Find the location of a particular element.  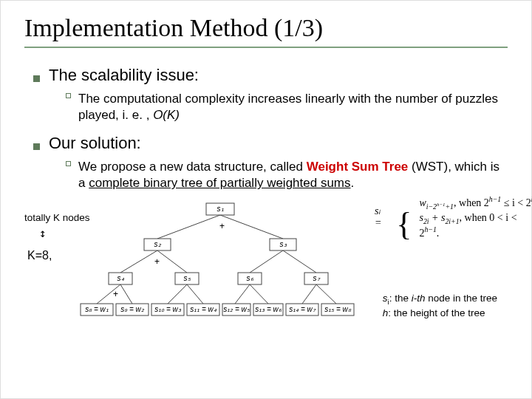

fp: 2i is located at coordinates (426, 222).